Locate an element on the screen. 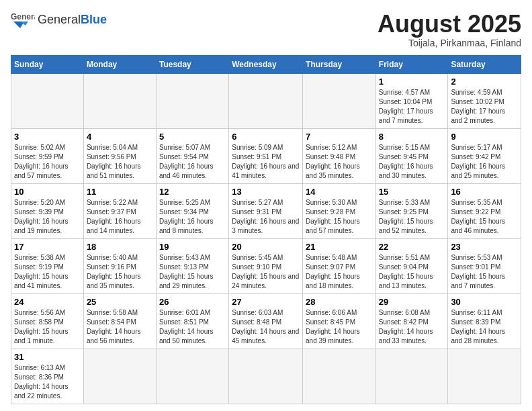  day-number: 6 is located at coordinates (266, 137).